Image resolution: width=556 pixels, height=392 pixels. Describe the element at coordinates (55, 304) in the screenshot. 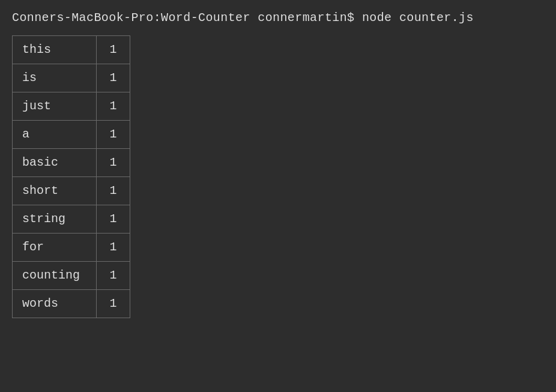

I see `word-cell: words` at that location.